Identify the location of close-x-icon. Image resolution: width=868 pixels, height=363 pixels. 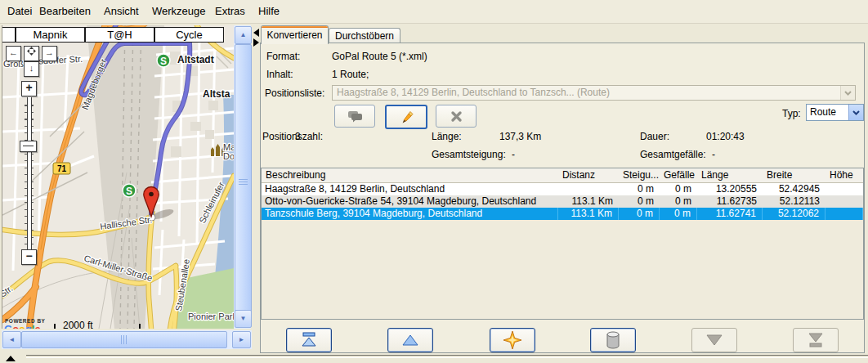
(456, 116).